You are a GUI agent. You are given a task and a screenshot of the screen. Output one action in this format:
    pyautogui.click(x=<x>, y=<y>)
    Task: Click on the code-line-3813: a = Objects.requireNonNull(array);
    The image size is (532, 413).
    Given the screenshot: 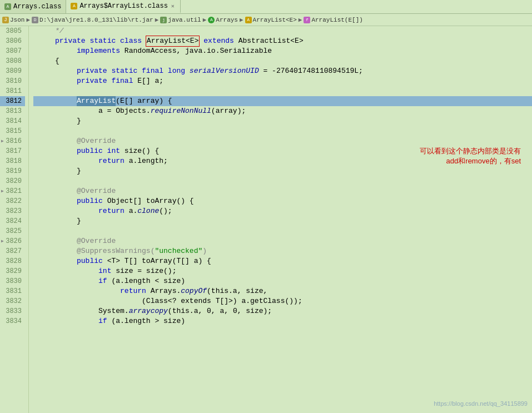 What is the action you would take?
    pyautogui.click(x=282, y=111)
    